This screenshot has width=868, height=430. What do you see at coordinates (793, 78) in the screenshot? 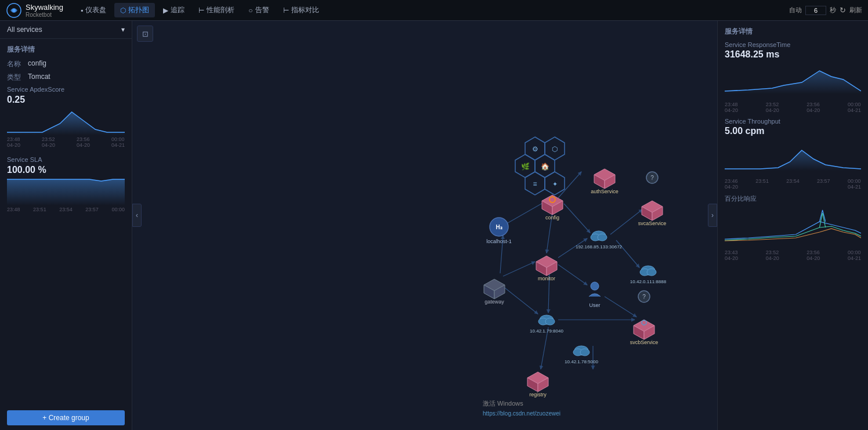
I see `rt-chart` at bounding box center [793, 78].